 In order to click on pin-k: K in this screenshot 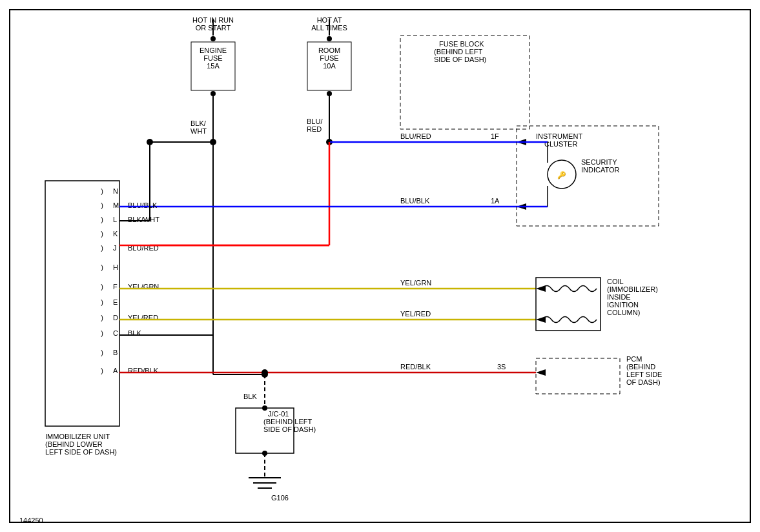, I will do `click(116, 234)`.